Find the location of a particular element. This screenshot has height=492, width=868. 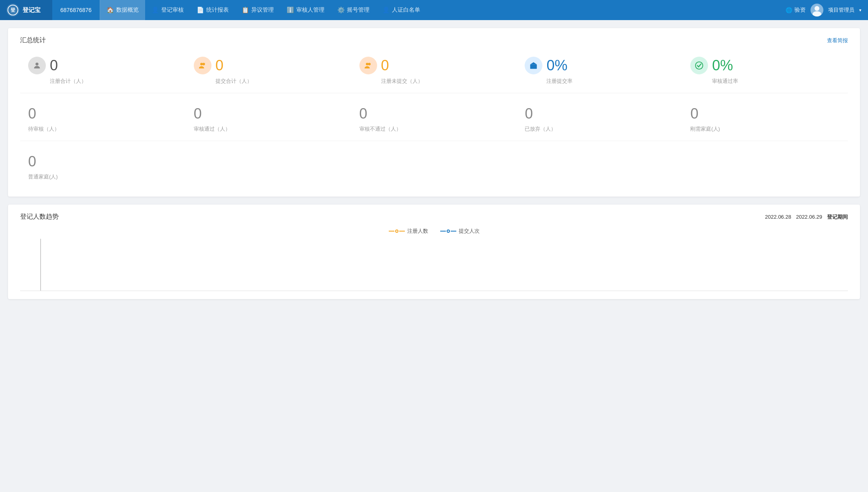

stat-value-pending-review: 0 is located at coordinates (32, 114).